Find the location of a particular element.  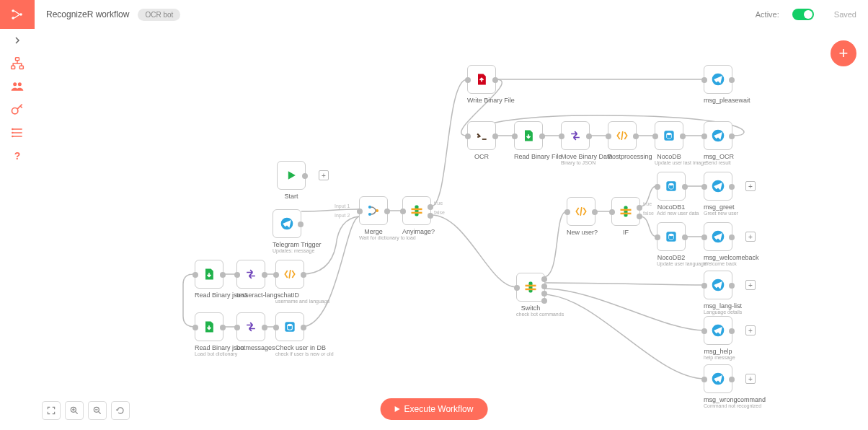

node-msg-pleasewait: msg_pleasewait is located at coordinates (718, 84).